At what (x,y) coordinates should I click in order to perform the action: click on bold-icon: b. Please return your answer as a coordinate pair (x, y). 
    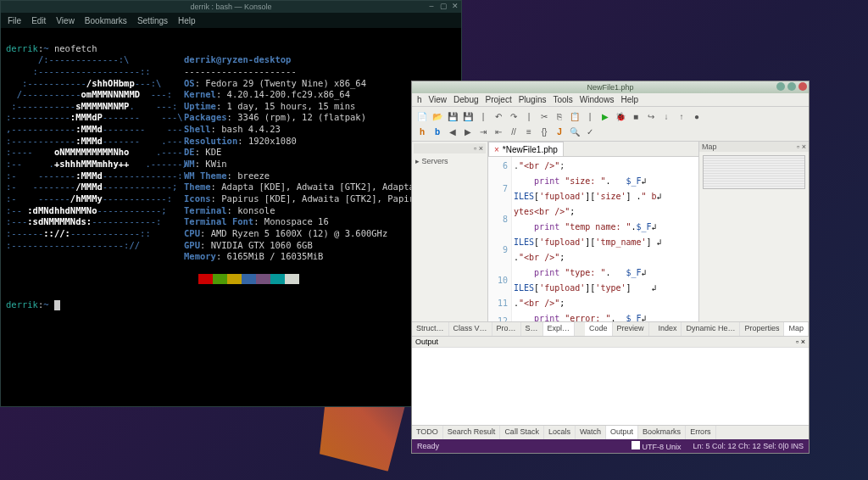
    Looking at the image, I should click on (437, 131).